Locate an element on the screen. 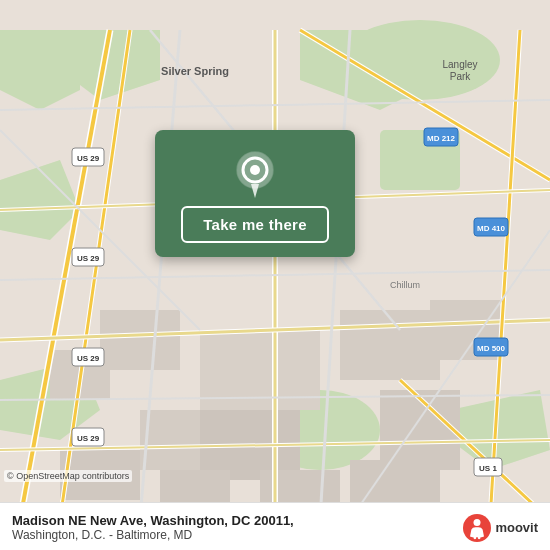 This screenshot has height=550, width=550. svg-text: Chillum is located at coordinates (405, 285).